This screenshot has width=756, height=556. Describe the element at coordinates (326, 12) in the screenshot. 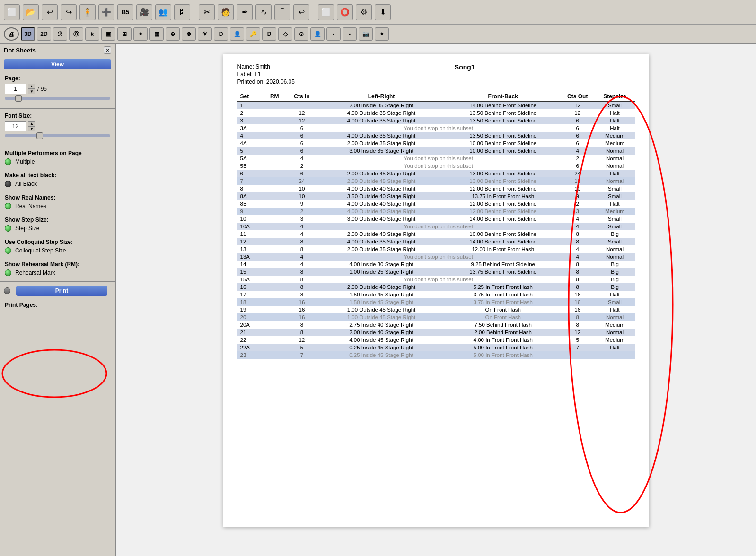

I see `toolbar-rect-icon: ⬜` at that location.